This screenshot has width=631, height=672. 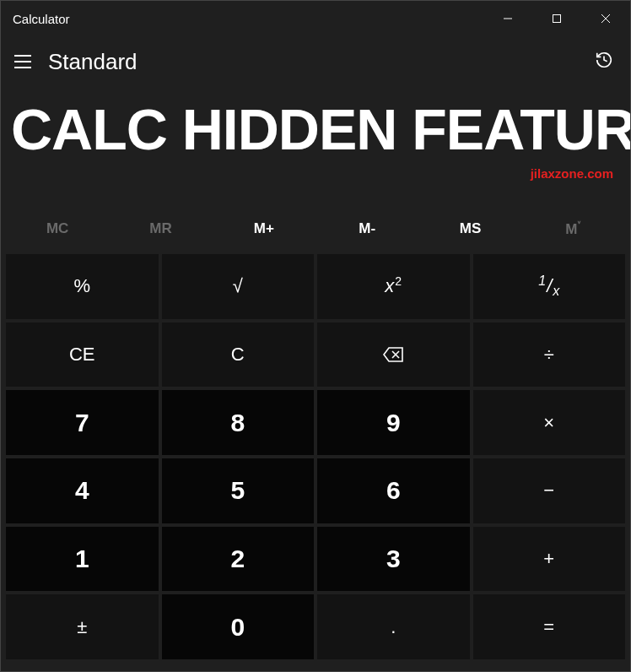 What do you see at coordinates (238, 355) in the screenshot?
I see `clear-button: C` at bounding box center [238, 355].